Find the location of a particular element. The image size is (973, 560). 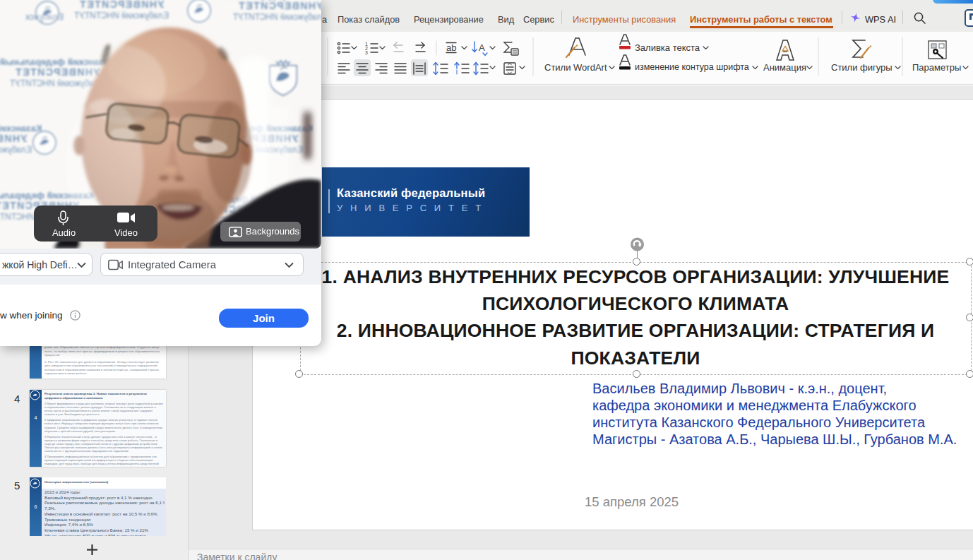

svg-text: ab is located at coordinates (451, 48).